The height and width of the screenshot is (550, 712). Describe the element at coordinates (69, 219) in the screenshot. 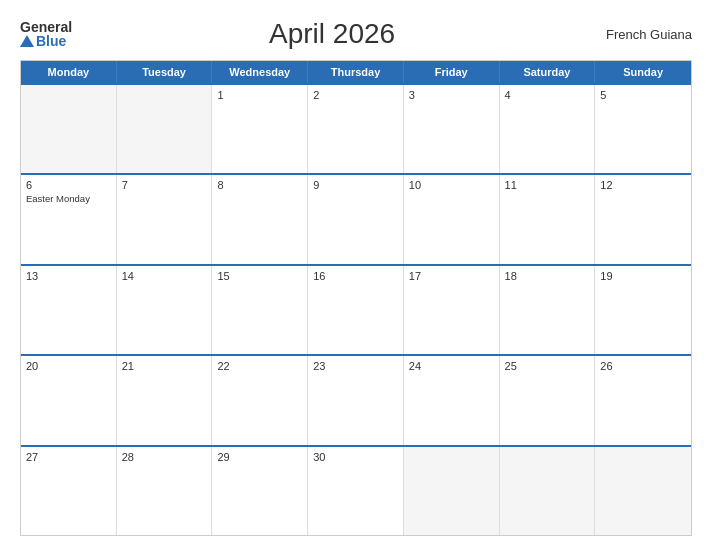

I see `calendar-cell: 6Easter Monday` at that location.